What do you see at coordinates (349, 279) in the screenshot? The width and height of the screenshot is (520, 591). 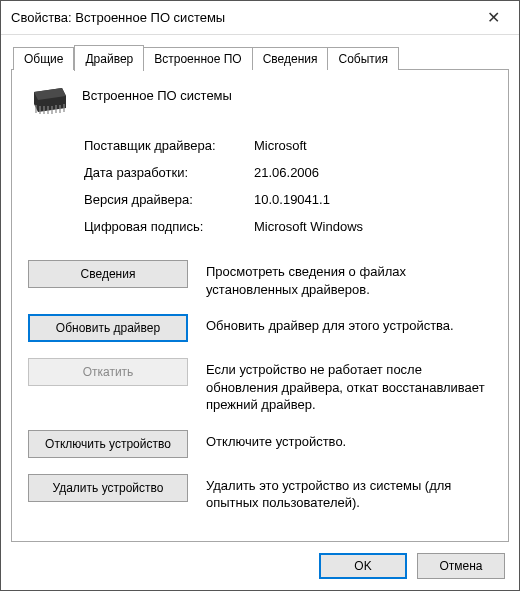 I see `driver-details-desc: Просмотреть сведения о файлах установлен…` at bounding box center [349, 279].